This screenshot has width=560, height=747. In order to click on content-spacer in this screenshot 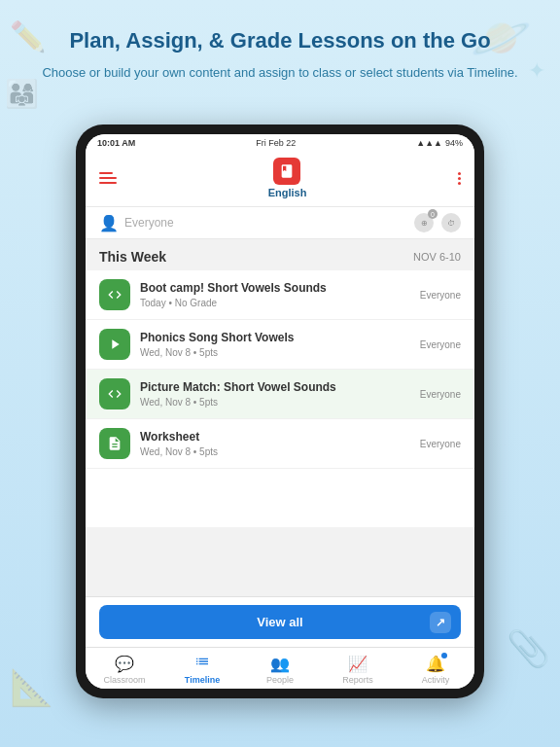, I will do `click(280, 498)`.